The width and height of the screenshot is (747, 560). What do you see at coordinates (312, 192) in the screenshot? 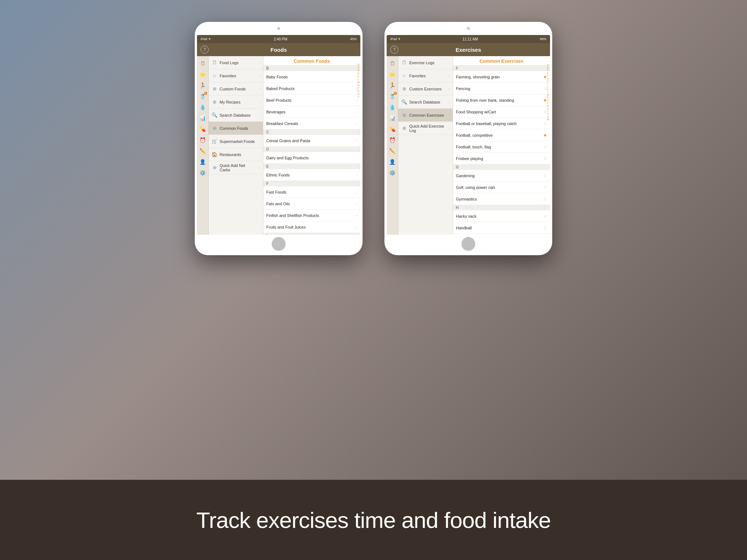
I see `list-item-fast: Fast Foods ›` at bounding box center [312, 192].